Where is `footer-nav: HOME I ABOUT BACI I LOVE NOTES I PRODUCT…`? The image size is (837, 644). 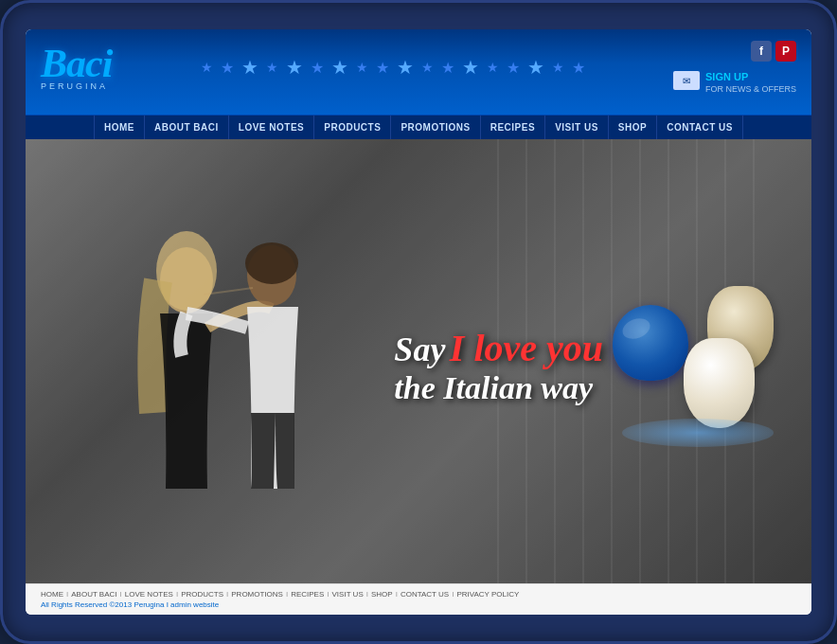 footer-nav: HOME I ABOUT BACI I LOVE NOTES I PRODUCT… is located at coordinates (418, 595).